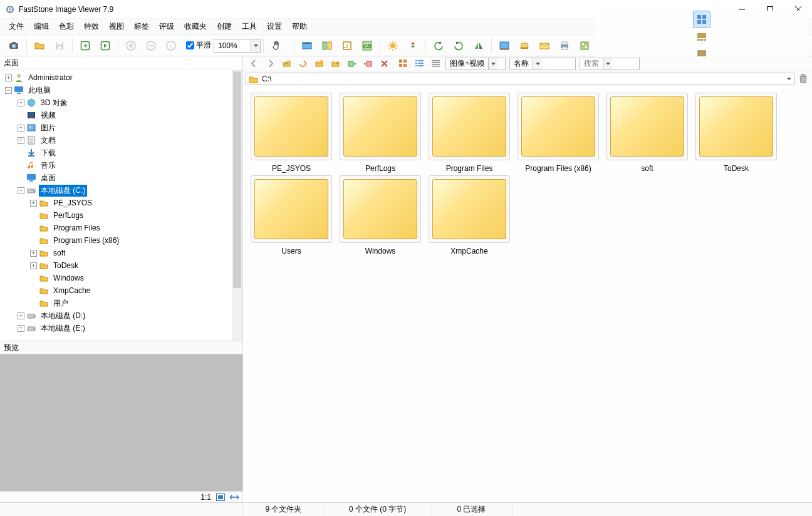 Image resolution: width=812 pixels, height=516 pixels. What do you see at coordinates (221, 497) in the screenshot?
I see `fit-icon` at bounding box center [221, 497].